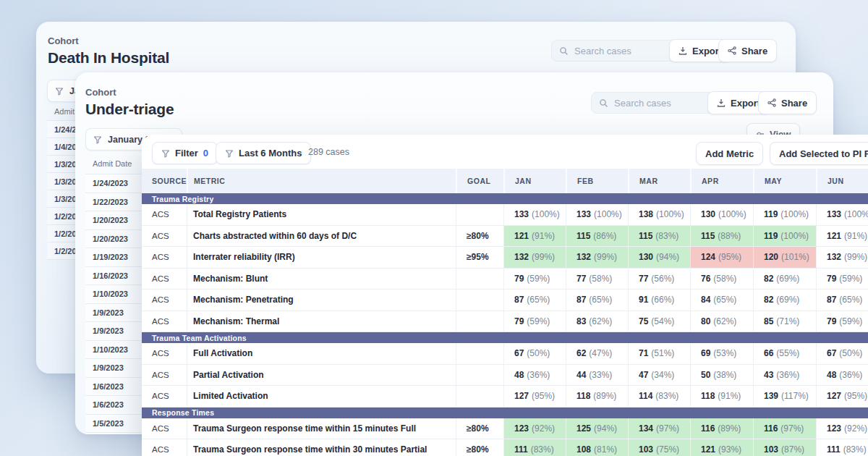  What do you see at coordinates (597, 181) in the screenshot?
I see `column-header-feb: FEB` at bounding box center [597, 181].